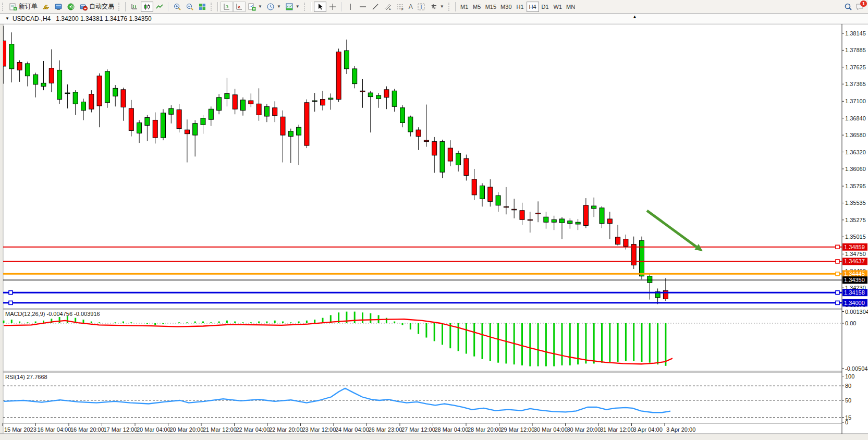 This screenshot has width=868, height=440. I want to click on arrows-icon, so click(434, 7).